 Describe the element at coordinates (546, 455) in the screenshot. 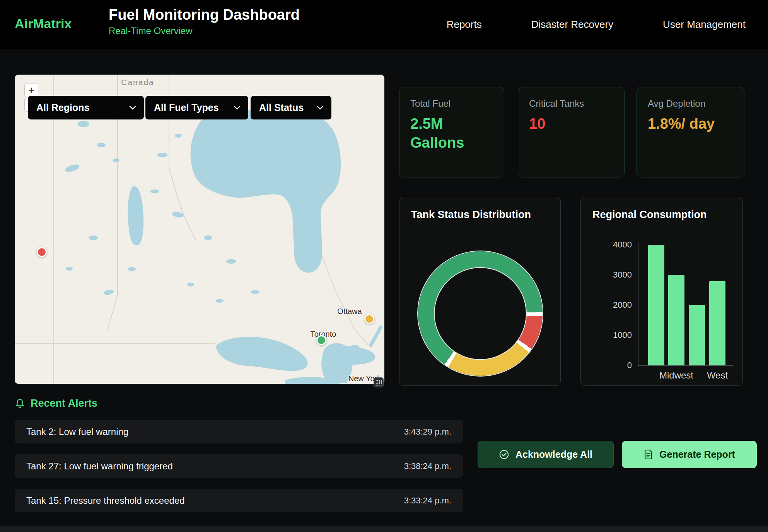

I see `acknowledge-all-button: Acknowledge All` at that location.